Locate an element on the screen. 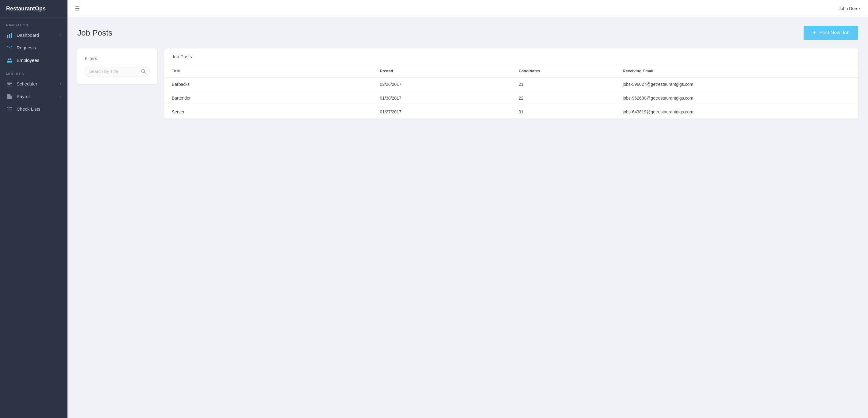 This screenshot has width=868, height=418. modules-section-label: Modules is located at coordinates (34, 72).